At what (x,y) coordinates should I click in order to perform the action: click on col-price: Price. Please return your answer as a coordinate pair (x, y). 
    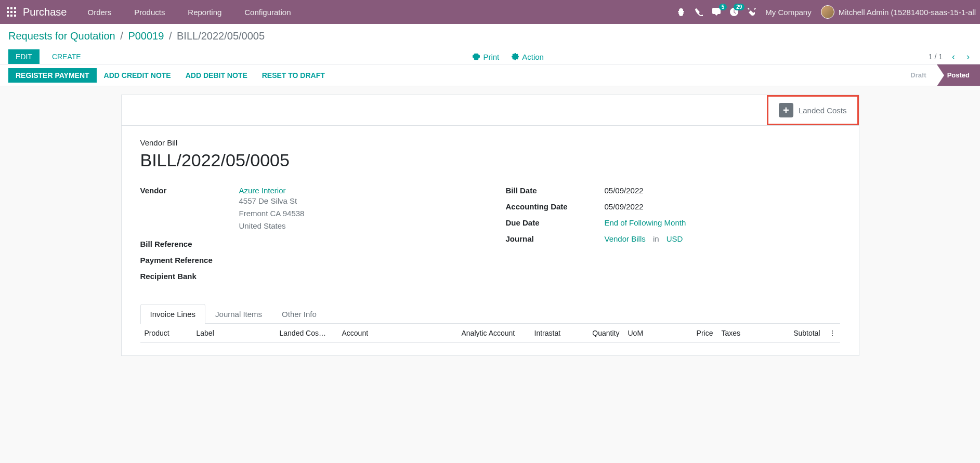
    Looking at the image, I should click on (697, 333).